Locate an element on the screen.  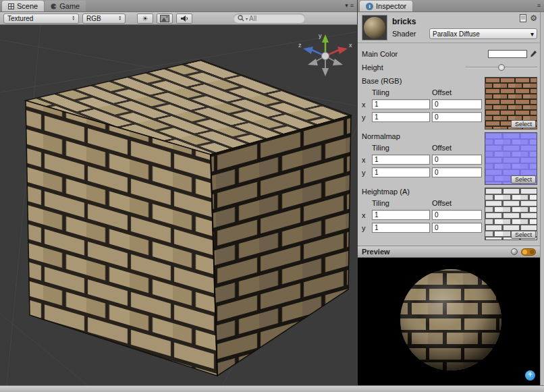
gizmo-center is located at coordinates (325, 57).